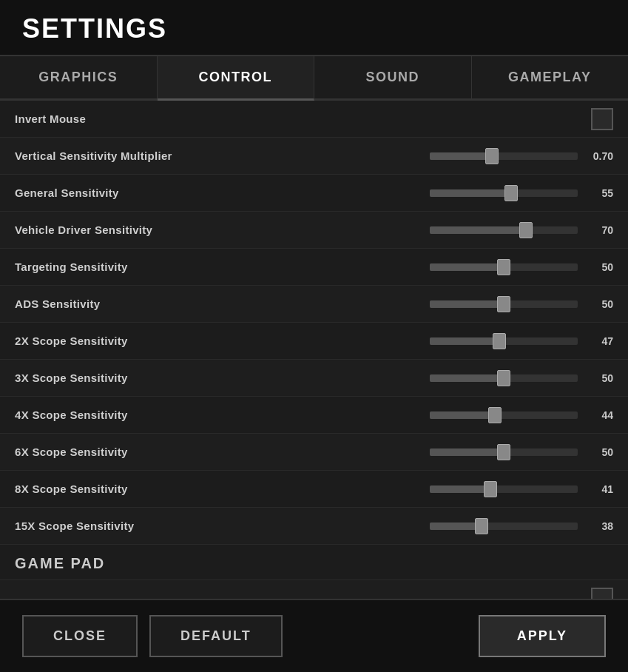 The height and width of the screenshot is (672, 628). Describe the element at coordinates (504, 526) in the screenshot. I see `slider-track-15x-scope-sensitivity` at that location.